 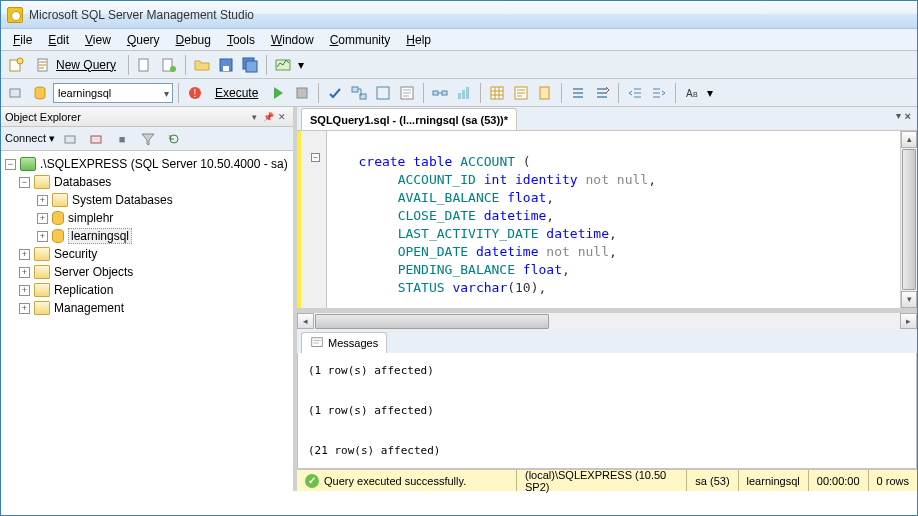 I want to click on tab-dropdown-icon: ▾, so click(x=898, y=116).